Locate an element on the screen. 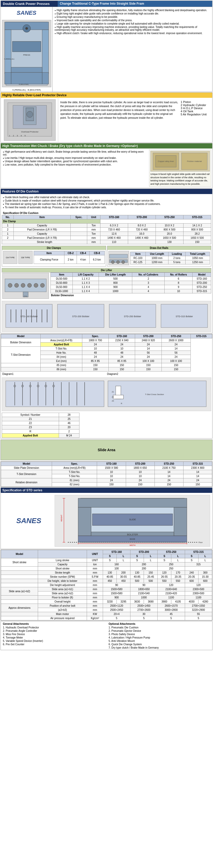 The image size is (213, 868). overload-item-3: 3 H.O.L.P Device is located at coordinates (195, 108).